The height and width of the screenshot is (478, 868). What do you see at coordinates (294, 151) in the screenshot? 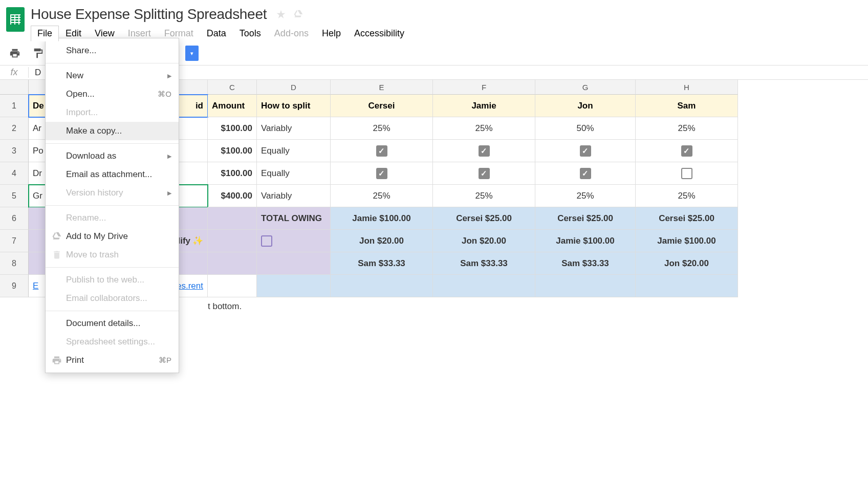
I see `cell-d3: Equally` at bounding box center [294, 151].